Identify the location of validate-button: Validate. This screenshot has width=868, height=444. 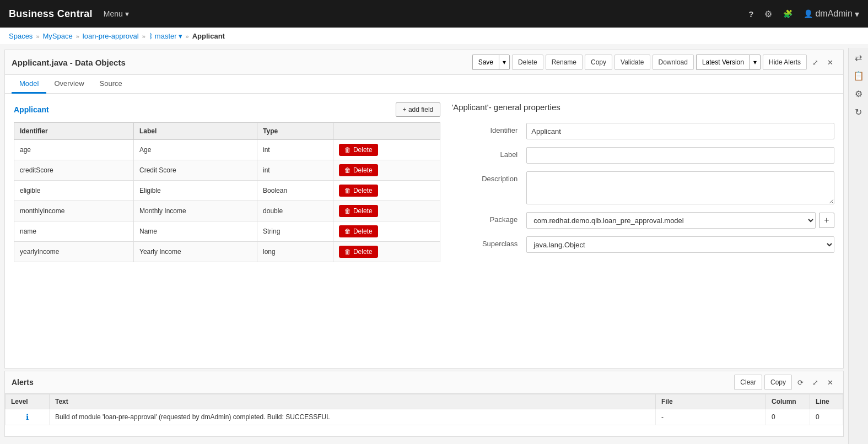
(632, 62).